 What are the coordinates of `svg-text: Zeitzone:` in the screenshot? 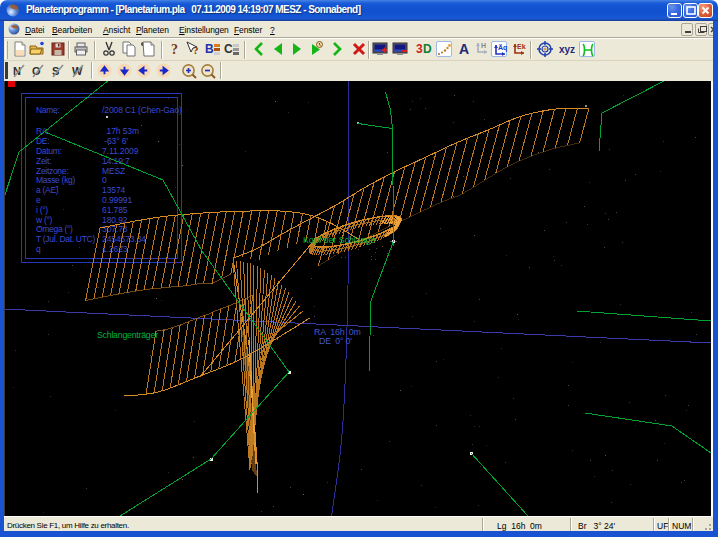 It's located at (52, 171).